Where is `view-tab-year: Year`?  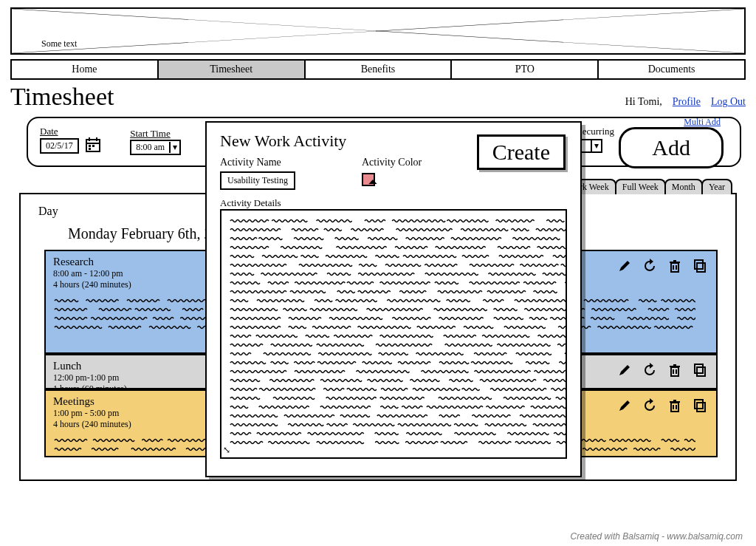
view-tab-year: Year is located at coordinates (717, 186).